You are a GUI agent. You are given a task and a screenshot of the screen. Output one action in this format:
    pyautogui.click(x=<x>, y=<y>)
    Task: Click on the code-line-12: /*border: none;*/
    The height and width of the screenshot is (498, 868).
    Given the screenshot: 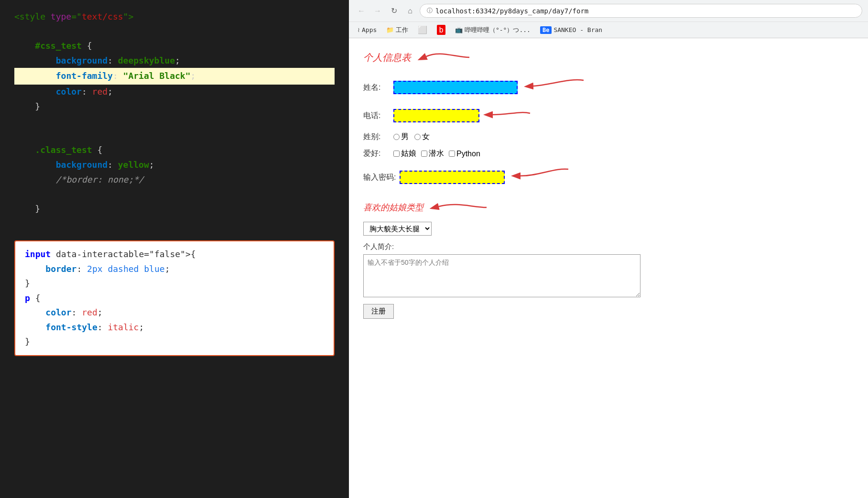 What is the action you would take?
    pyautogui.click(x=174, y=180)
    